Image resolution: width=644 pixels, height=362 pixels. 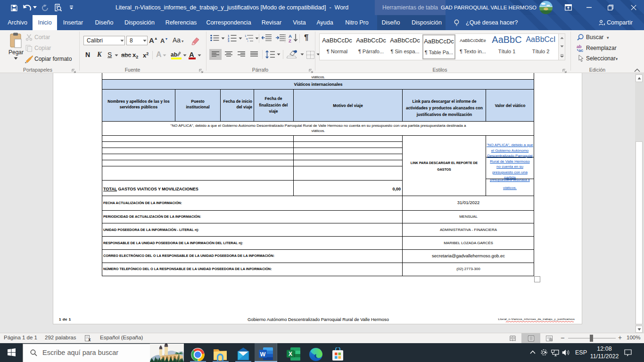 I want to click on svg-text: X, so click(x=290, y=354).